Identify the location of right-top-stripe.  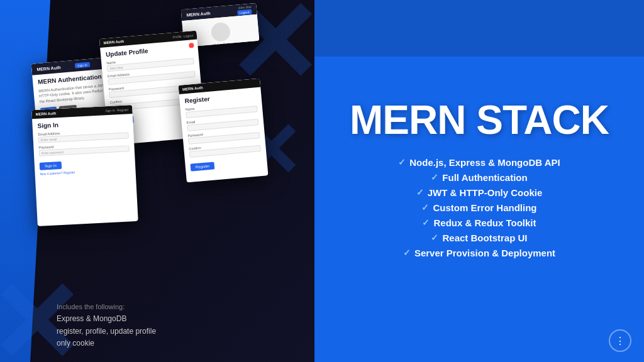
(479, 28).